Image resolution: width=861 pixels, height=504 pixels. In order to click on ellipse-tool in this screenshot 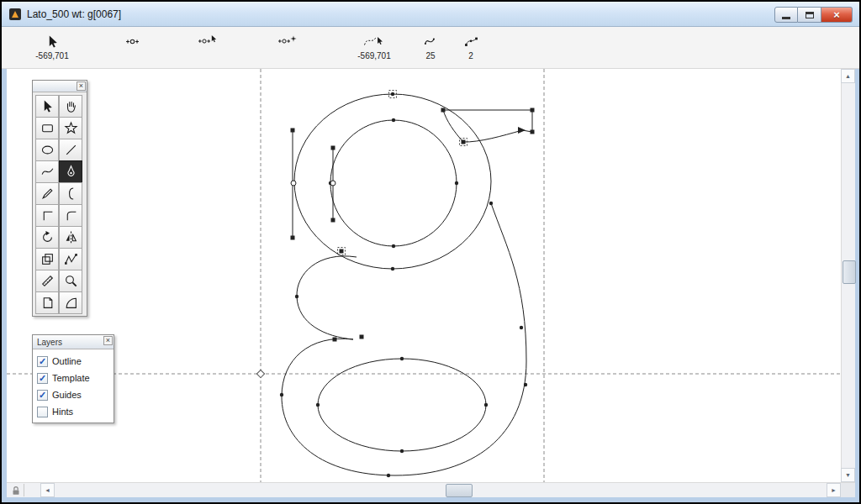, I will do `click(47, 150)`.